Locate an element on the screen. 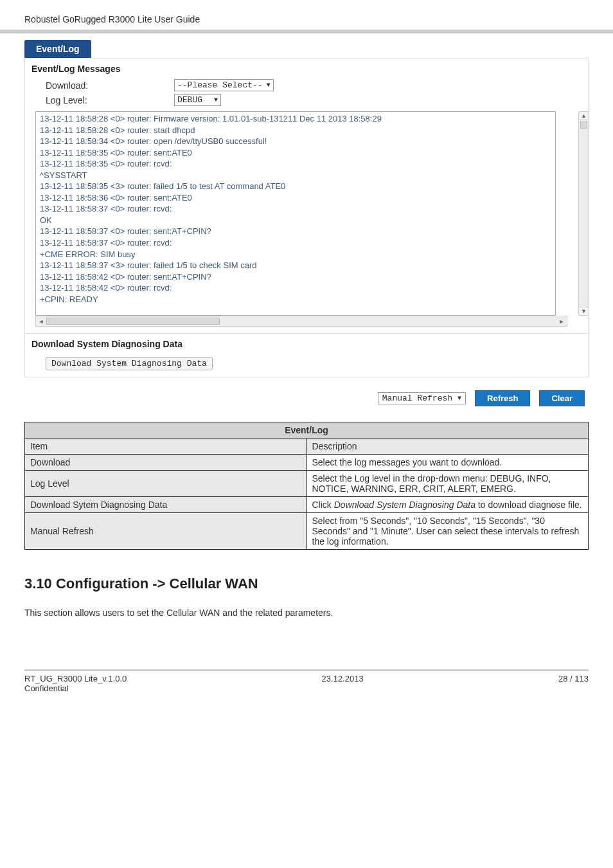 This screenshot has width=613, height=868. page-footer: RT_UG_R3000 Lite_v.1.0.0 23.12.2013 28 /… is located at coordinates (306, 688).